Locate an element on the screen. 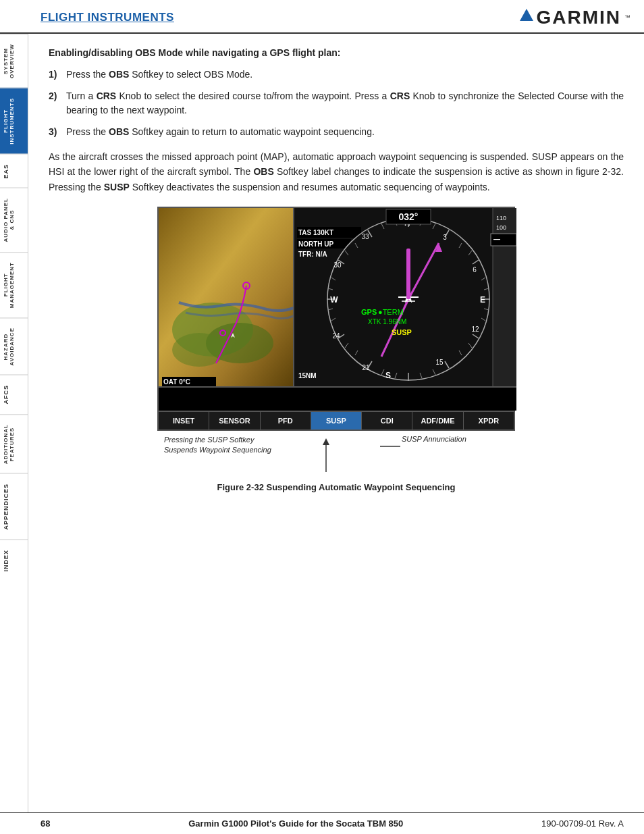  annotation-area: Pressing the SUSP Softkey Suspends Waypo… is located at coordinates (336, 455).